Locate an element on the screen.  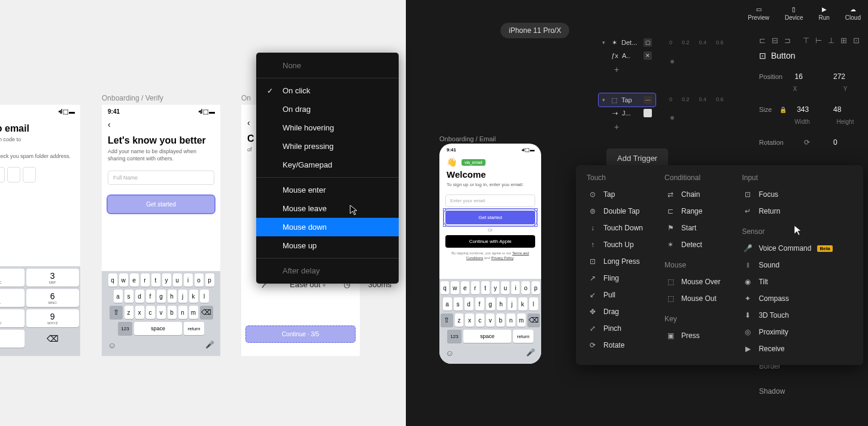
num-toggle-key: 123 is located at coordinates (454, 336).